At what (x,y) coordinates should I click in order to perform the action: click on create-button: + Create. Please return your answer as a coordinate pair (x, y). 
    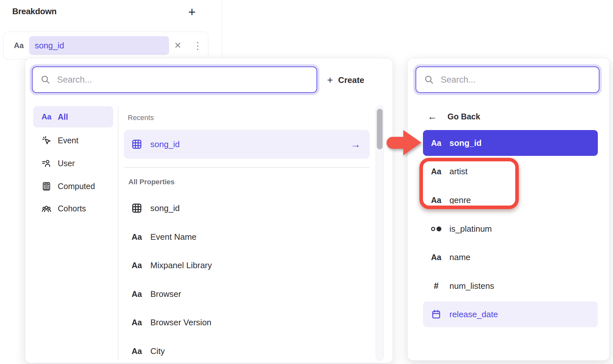
    Looking at the image, I should click on (346, 80).